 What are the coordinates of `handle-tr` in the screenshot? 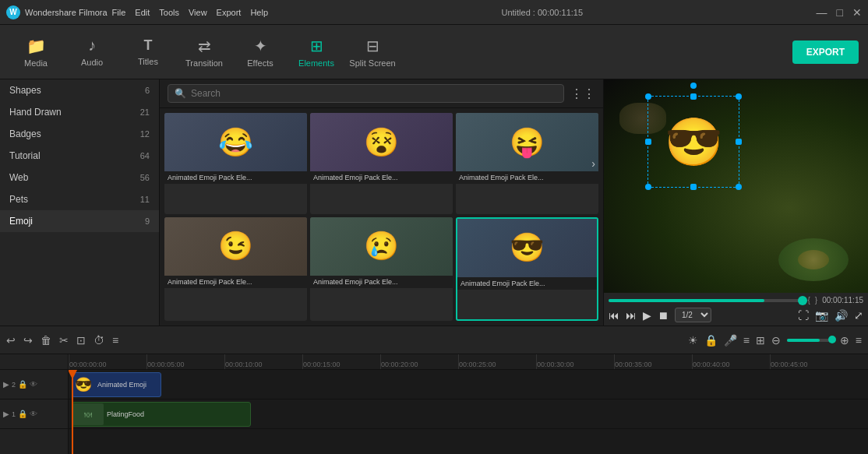 It's located at (739, 97).